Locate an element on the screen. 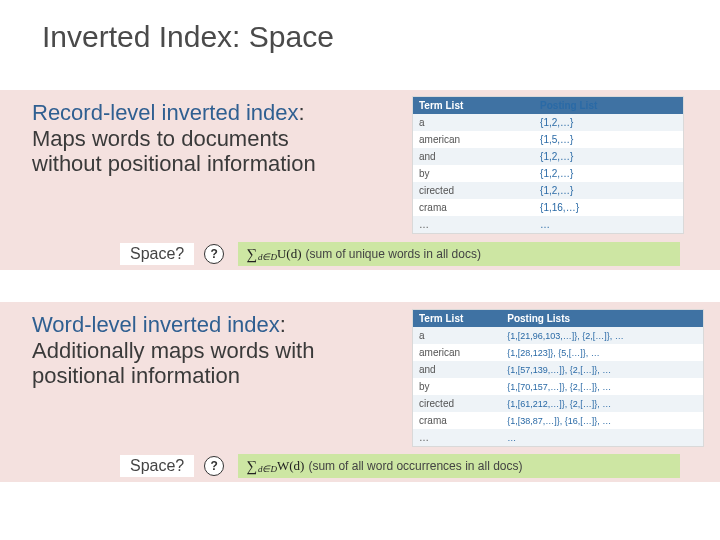  table2-header-term: Term List is located at coordinates (457, 318).